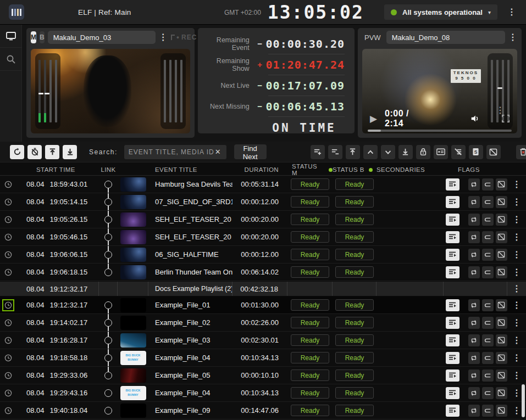 The width and height of the screenshot is (526, 420). Describe the element at coordinates (440, 91) in the screenshot. I see `pvw-video: TEKNOS9 5 0 0 ⋮ ▶ 0:00 / 2:14` at that location.